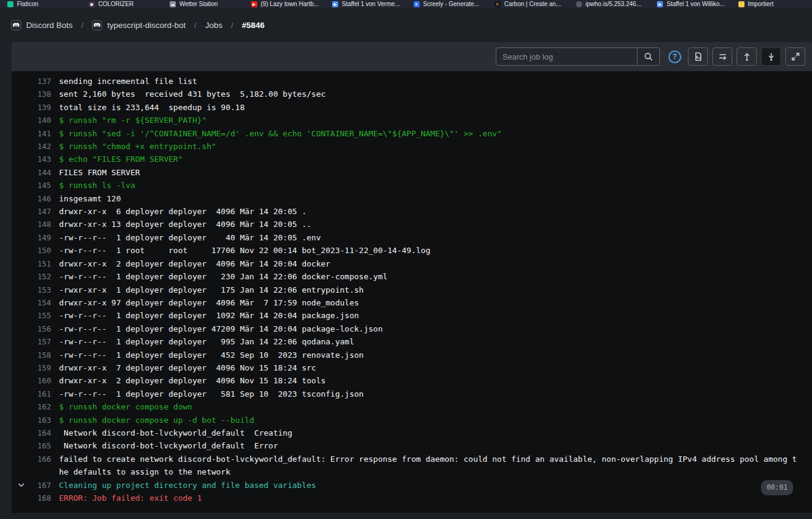  What do you see at coordinates (19, 486) in the screenshot?
I see `section-chevron-icon` at bounding box center [19, 486].